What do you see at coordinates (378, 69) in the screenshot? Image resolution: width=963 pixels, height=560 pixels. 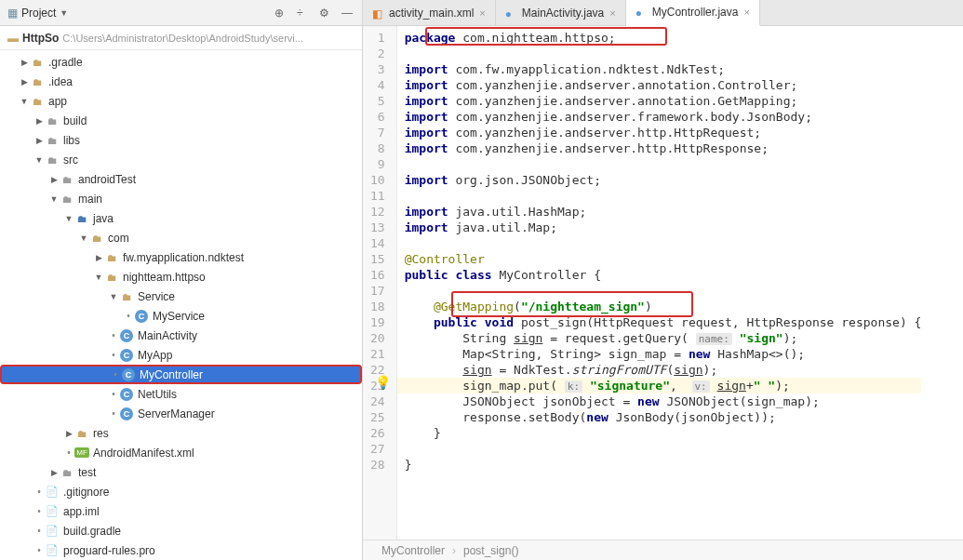 I see `line-number: 3` at bounding box center [378, 69].